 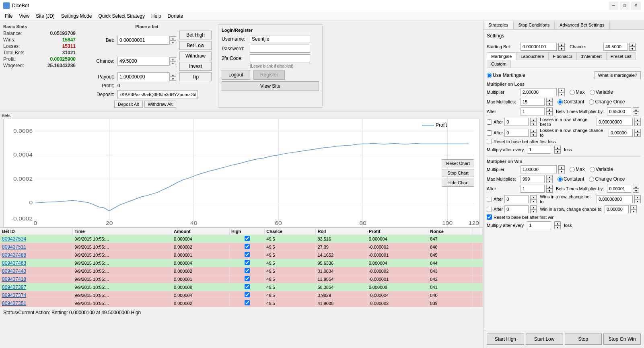 What do you see at coordinates (533, 135) in the screenshot?
I see `after-loss-spin-down-2: ▼` at bounding box center [533, 135].